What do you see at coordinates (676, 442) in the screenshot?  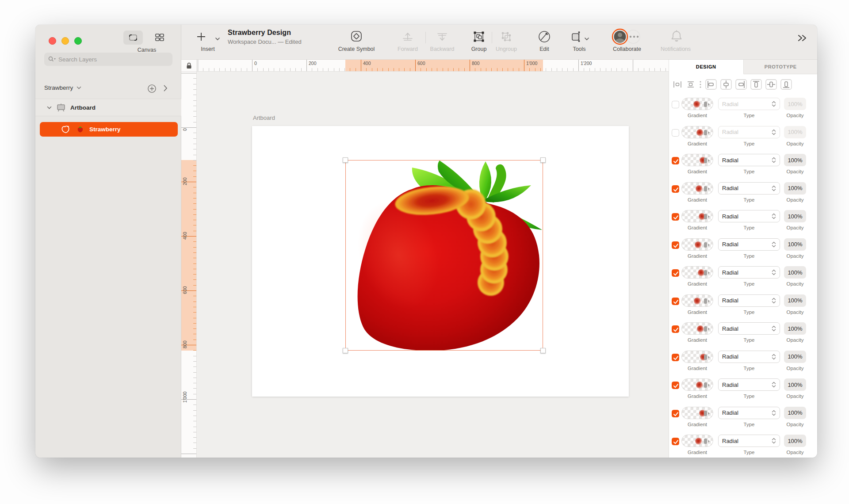 I see `checkmark-icon` at bounding box center [676, 442].